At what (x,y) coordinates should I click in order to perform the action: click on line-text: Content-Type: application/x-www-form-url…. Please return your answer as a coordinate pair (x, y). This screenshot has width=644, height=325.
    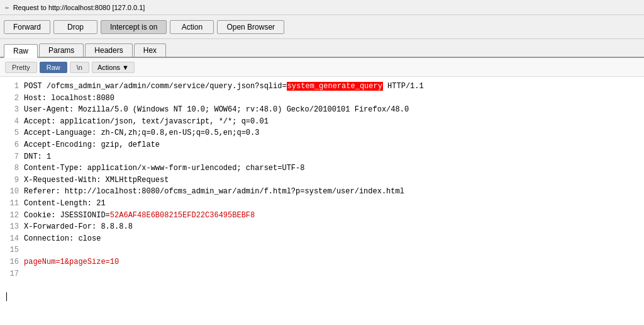
    Looking at the image, I should click on (164, 169).